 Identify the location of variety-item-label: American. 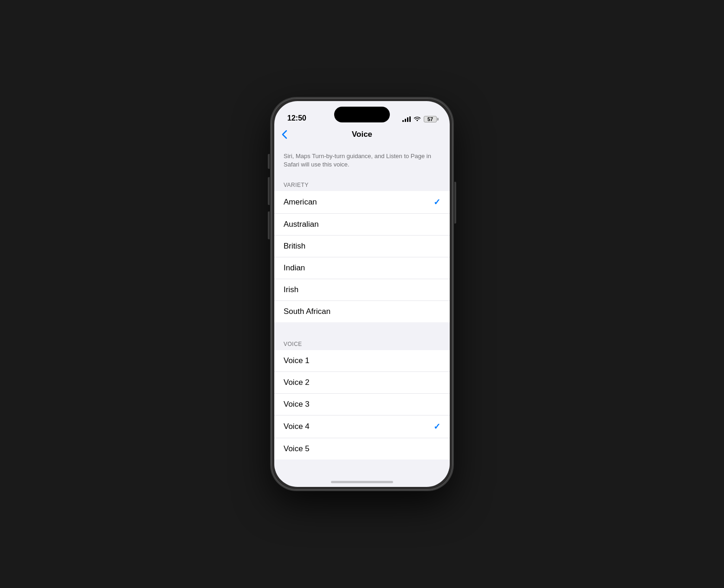
(300, 202).